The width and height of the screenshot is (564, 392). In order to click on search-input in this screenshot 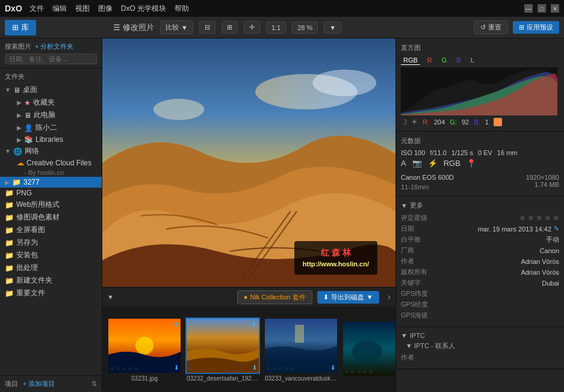, I will do `click(51, 59)`.